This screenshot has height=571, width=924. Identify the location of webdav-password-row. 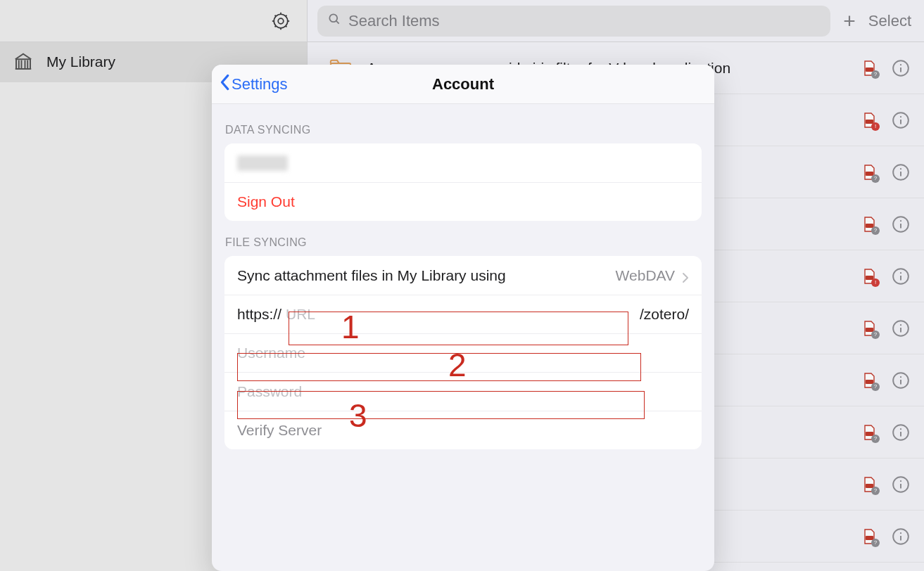
(463, 391).